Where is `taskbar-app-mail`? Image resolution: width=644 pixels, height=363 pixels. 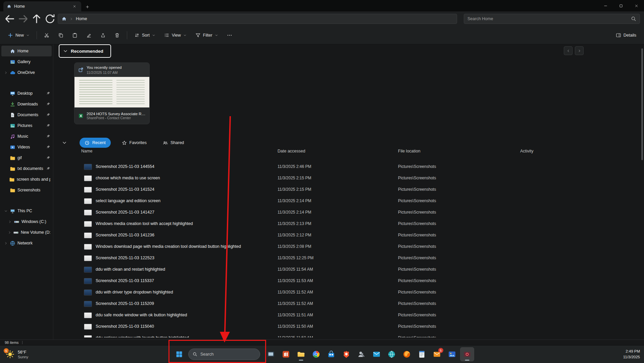
taskbar-app-mail is located at coordinates (377, 354).